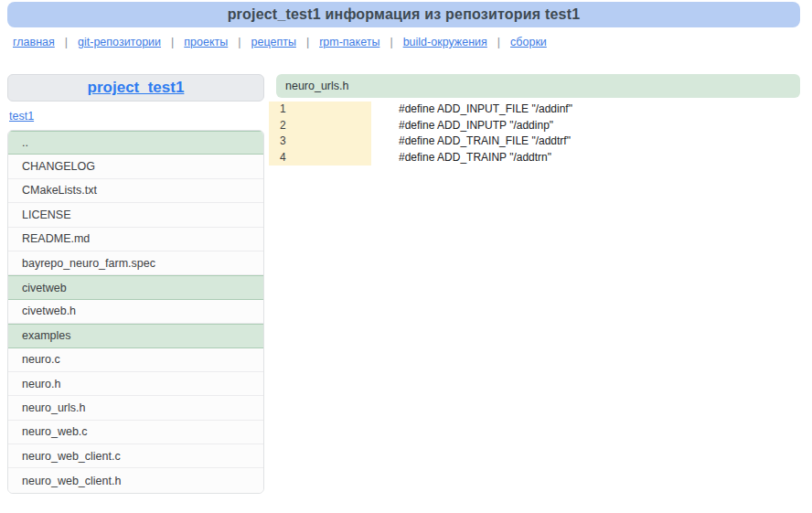 This screenshot has height=513, width=812. Describe the element at coordinates (585, 158) in the screenshot. I see `code-line: #define ADD_TRAINP "/addtrn"` at that location.